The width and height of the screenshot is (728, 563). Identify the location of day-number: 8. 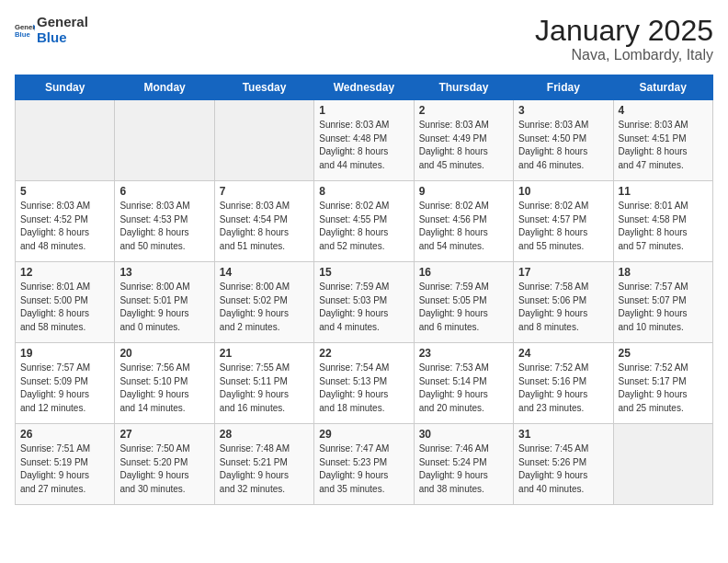
(364, 191).